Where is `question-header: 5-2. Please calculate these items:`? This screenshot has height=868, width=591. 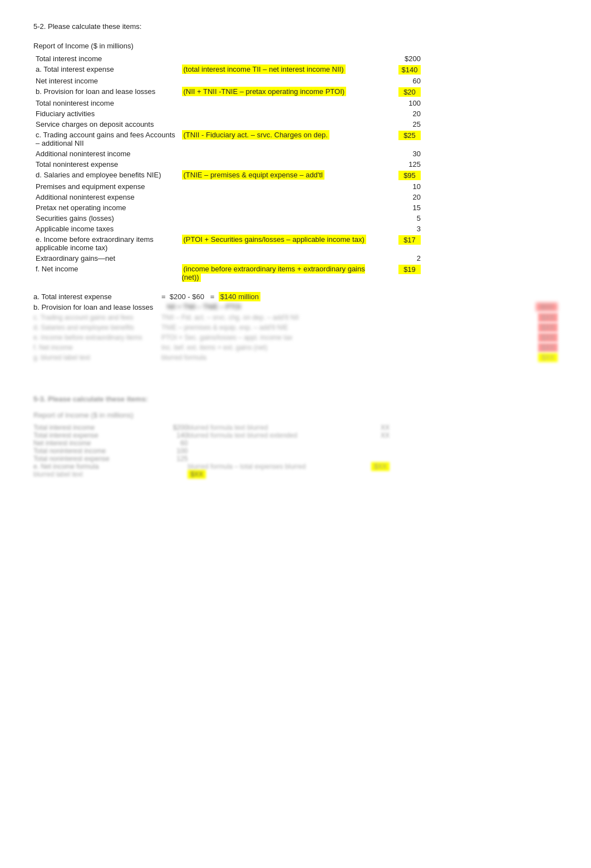
question-header: 5-2. Please calculate these items: is located at coordinates (296, 27).